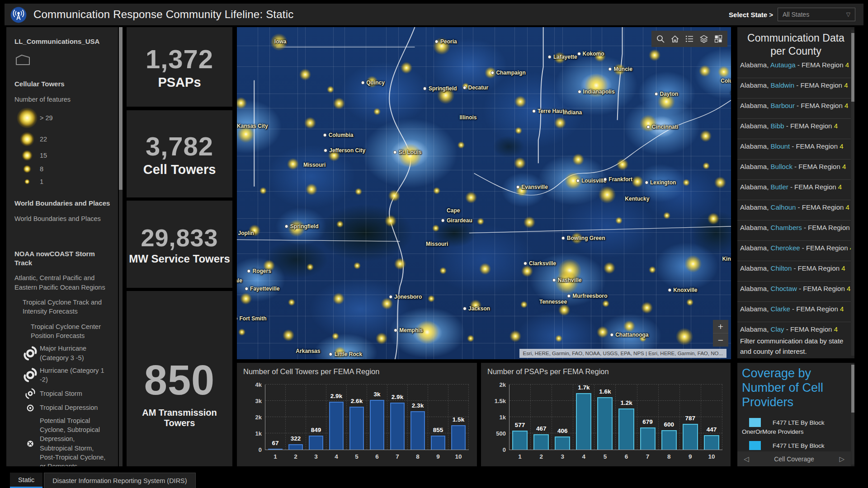 This screenshot has height=488, width=868. What do you see at coordinates (691, 417) in the screenshot?
I see `chart-slot: 7879` at bounding box center [691, 417].